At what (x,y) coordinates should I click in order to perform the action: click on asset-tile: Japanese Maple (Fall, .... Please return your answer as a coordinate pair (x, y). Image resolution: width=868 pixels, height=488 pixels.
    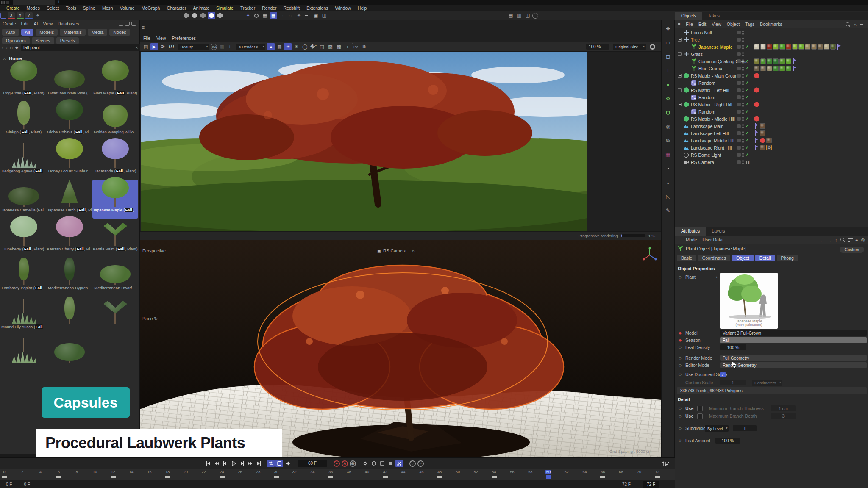
    Looking at the image, I should click on (115, 199).